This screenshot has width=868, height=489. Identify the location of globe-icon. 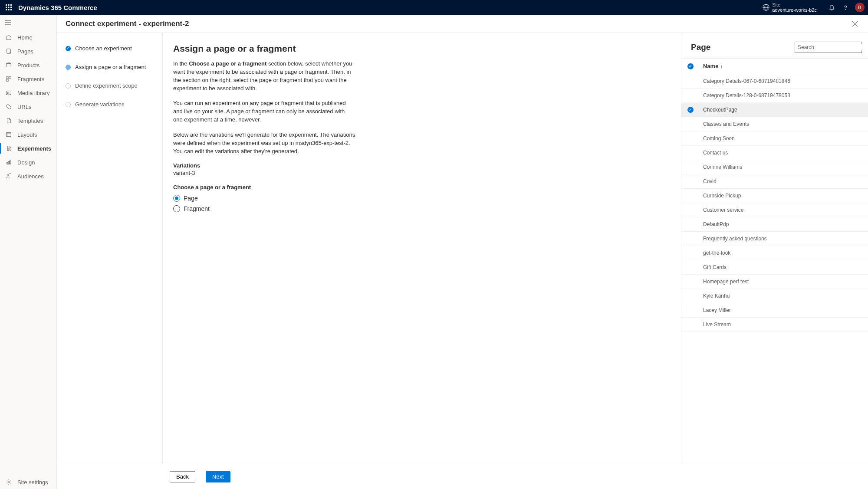
(766, 7).